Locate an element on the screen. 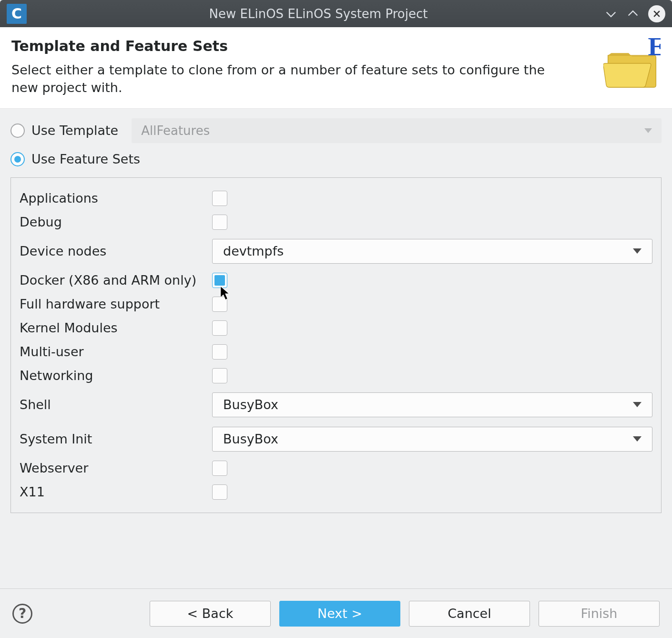 The width and height of the screenshot is (672, 638). folder-e-icon: E is located at coordinates (632, 64).